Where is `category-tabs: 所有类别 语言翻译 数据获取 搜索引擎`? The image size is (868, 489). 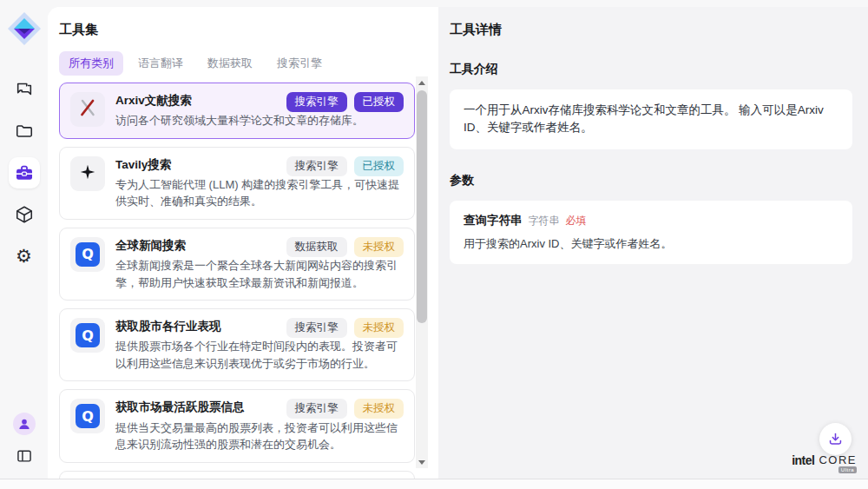
category-tabs: 所有类别 语言翻译 数据获取 搜索引擎 is located at coordinates (248, 63).